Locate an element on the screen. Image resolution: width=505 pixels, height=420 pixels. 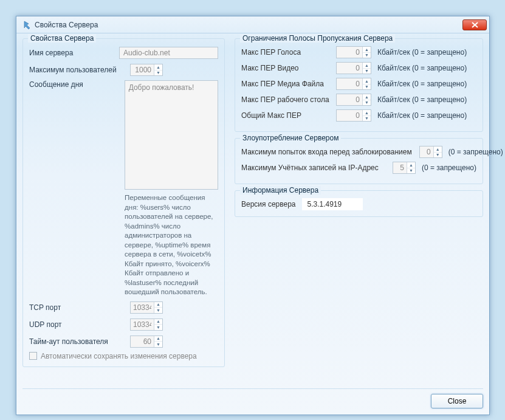
max-login-label: Максимум попыток входа перед заблокирова… is located at coordinates (327, 152).